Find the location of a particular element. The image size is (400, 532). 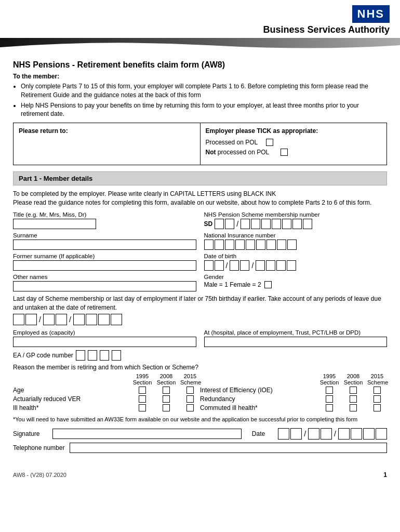

form-title: NHS Pensions - Retirement benefits claim… is located at coordinates (200, 65).